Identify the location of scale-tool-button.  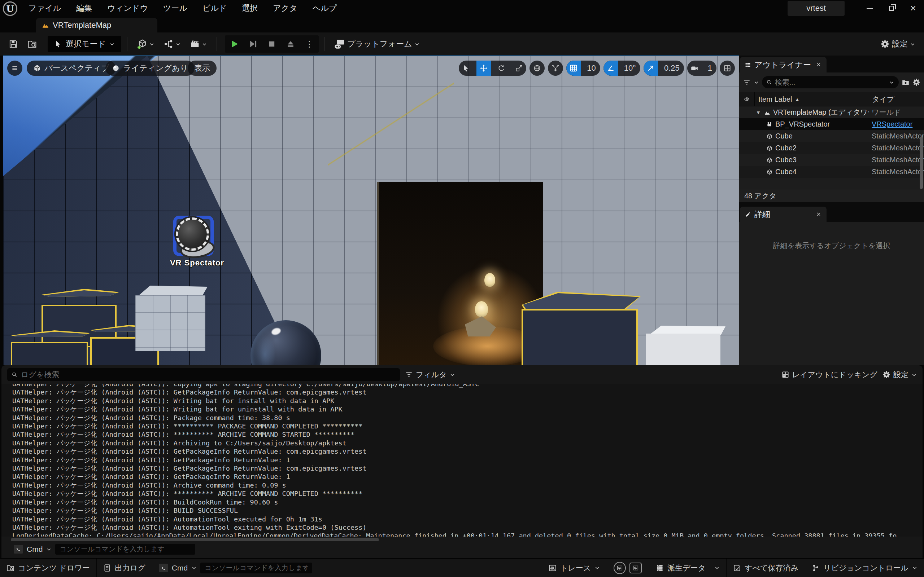
(519, 68).